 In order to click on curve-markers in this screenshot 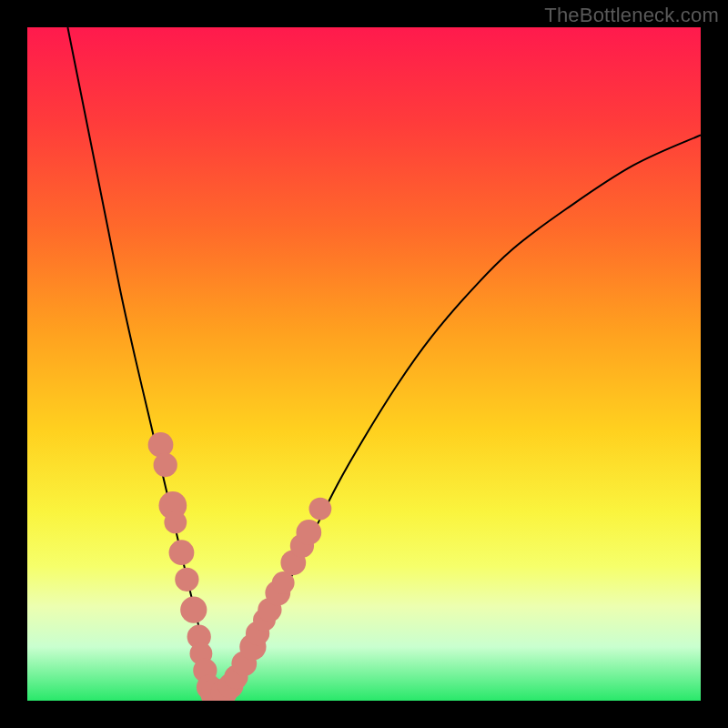, I will do `click(240, 566)`.